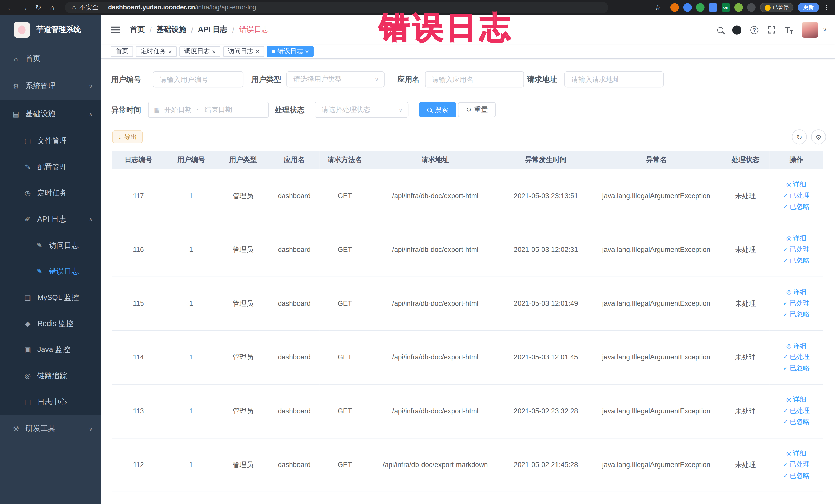 The image size is (835, 504). What do you see at coordinates (50, 193) in the screenshot?
I see `sidebar-item-scheduled-jobs: ◷ 定时任务` at bounding box center [50, 193].